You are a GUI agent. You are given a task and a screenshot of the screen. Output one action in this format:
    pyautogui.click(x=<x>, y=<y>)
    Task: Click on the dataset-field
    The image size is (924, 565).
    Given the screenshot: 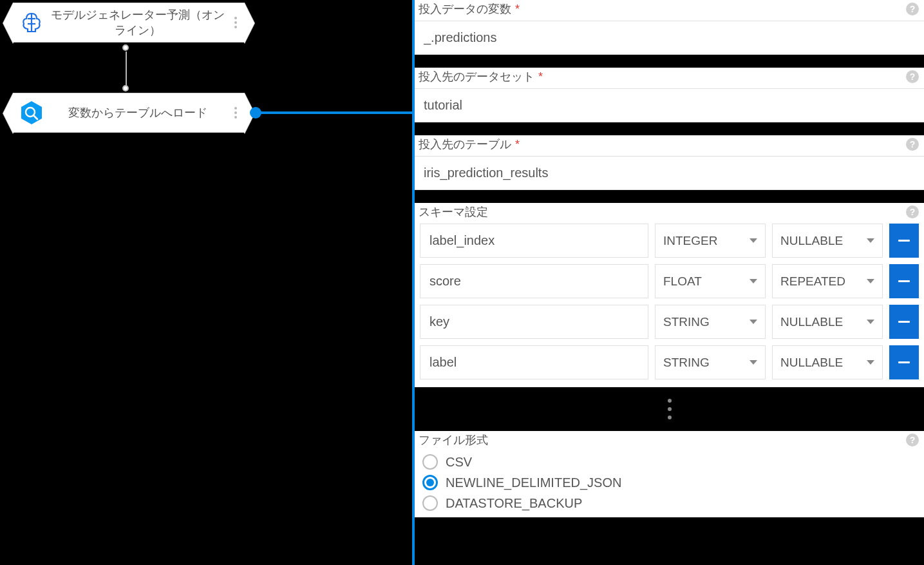 What is the action you would take?
    pyautogui.click(x=670, y=106)
    